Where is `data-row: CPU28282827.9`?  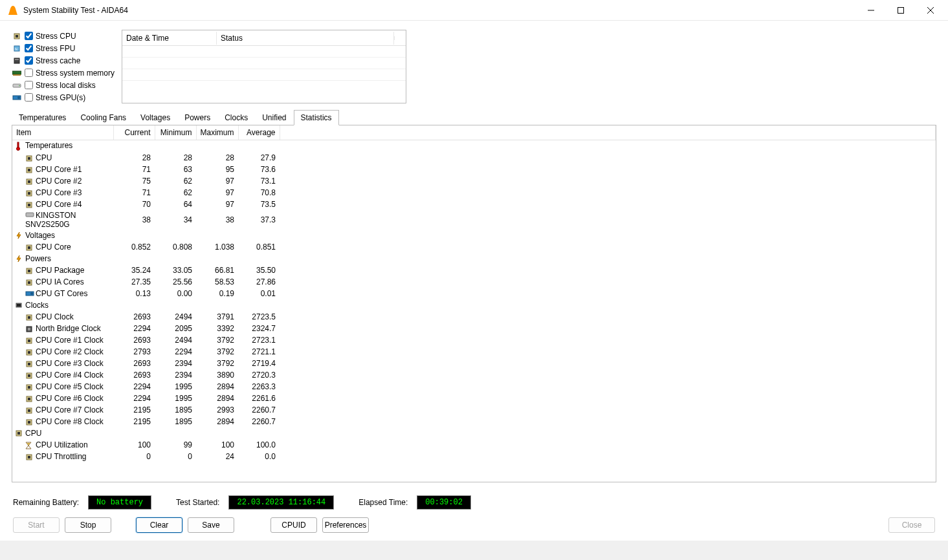 data-row: CPU28282827.9 is located at coordinates (474, 158).